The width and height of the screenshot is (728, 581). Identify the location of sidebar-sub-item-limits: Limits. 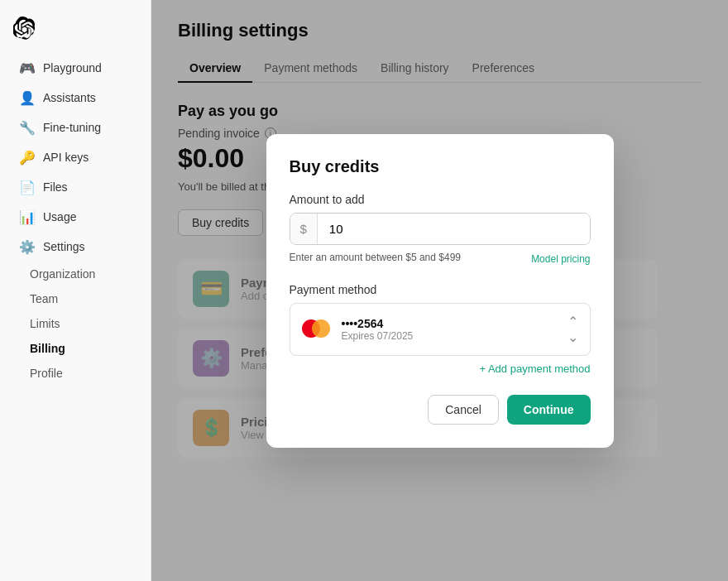
(75, 324).